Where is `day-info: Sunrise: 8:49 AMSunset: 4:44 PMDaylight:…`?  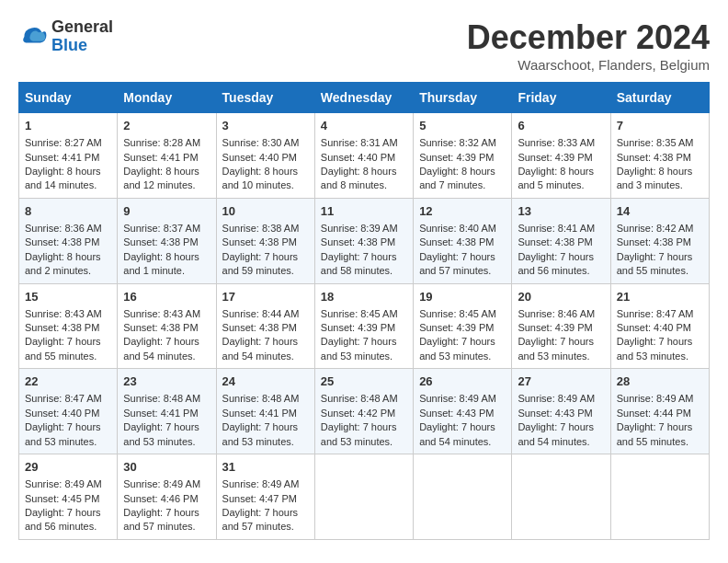 day-info: Sunrise: 8:49 AMSunset: 4:44 PMDaylight:… is located at coordinates (660, 420).